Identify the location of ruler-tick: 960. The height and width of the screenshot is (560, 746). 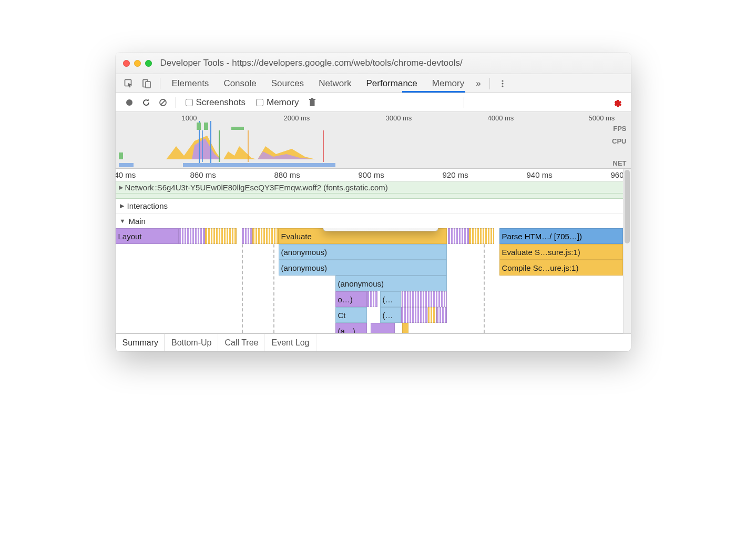
(617, 175).